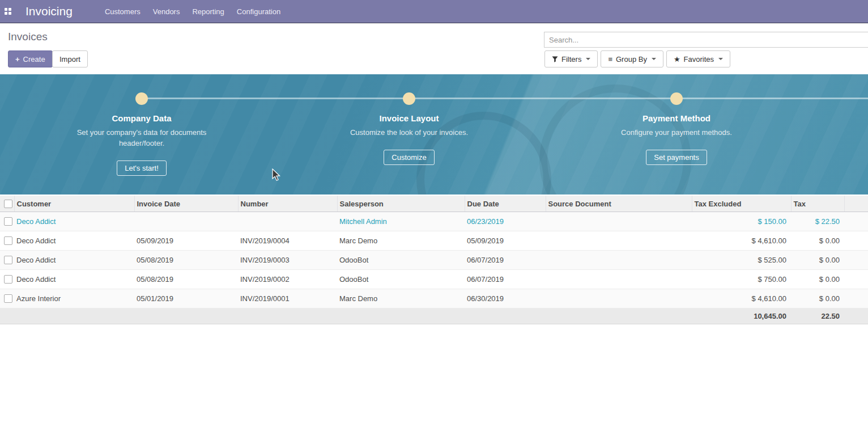  I want to click on table-row: Deco Addict 05/09/2019 INV/2019/0004 Mar…, so click(434, 241).